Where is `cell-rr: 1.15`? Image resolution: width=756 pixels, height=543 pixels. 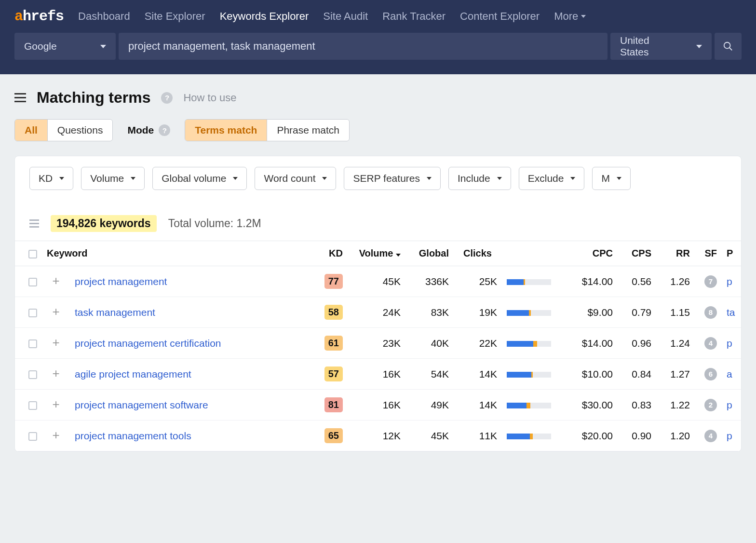
cell-rr: 1.15 is located at coordinates (675, 312).